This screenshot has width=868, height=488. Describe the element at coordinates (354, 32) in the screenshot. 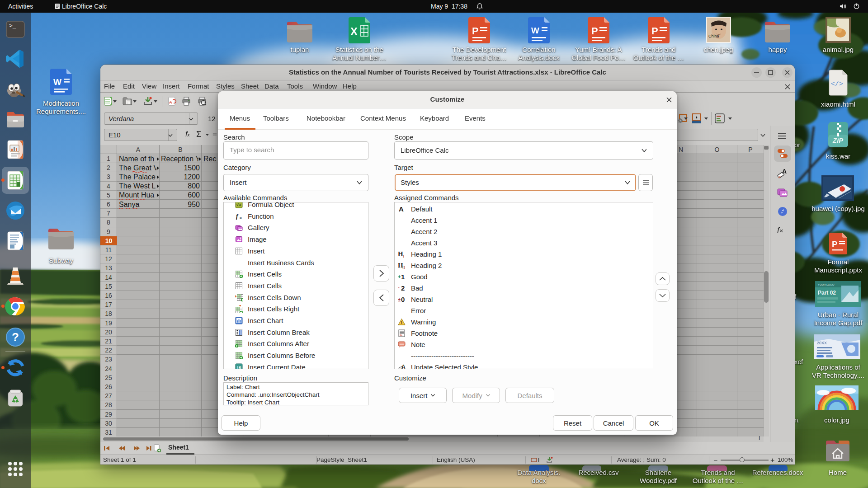

I see `svg-text: X` at that location.